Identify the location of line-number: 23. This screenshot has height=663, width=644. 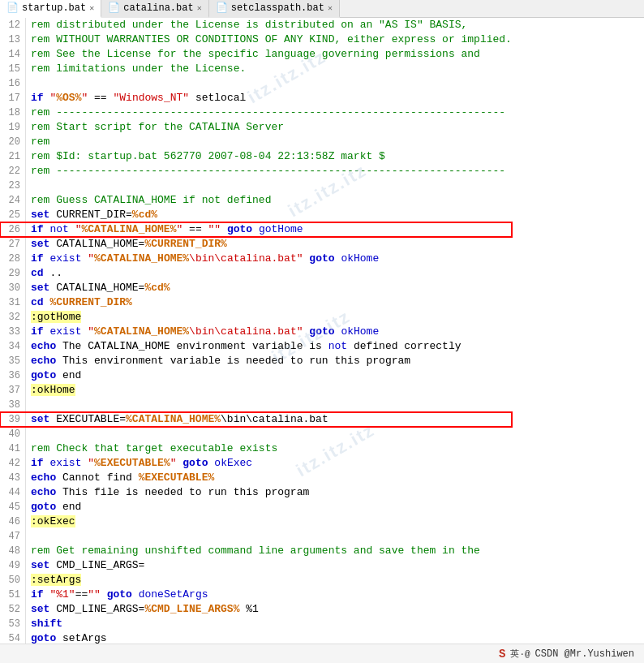
(13, 186).